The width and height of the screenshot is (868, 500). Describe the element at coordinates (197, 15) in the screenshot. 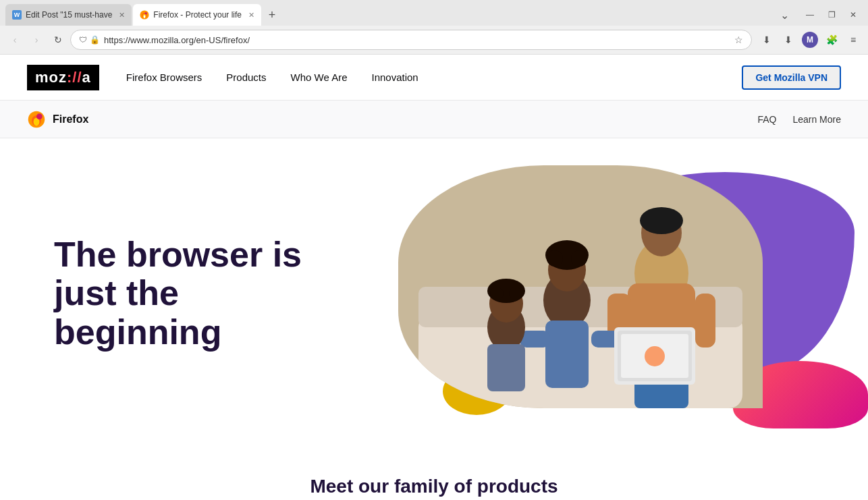

I see `tab-2: Firefox - Protect your life ✕` at that location.